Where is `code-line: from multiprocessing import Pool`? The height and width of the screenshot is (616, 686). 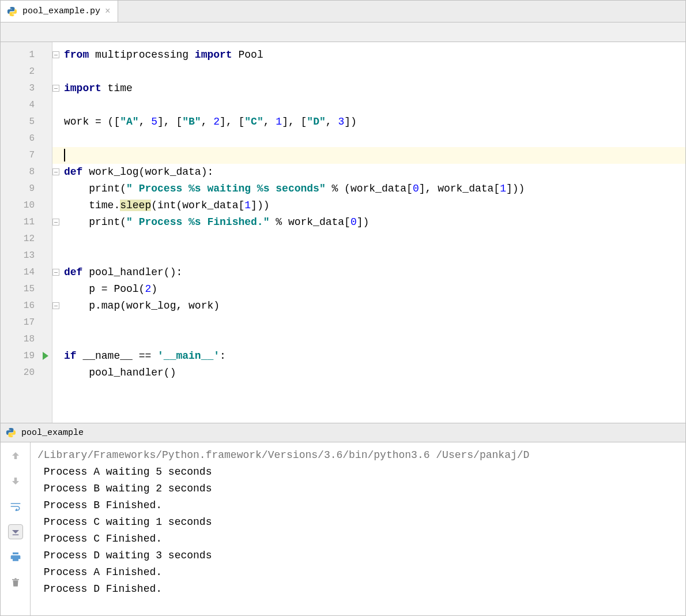 code-line: from multiprocessing import Pool is located at coordinates (369, 55).